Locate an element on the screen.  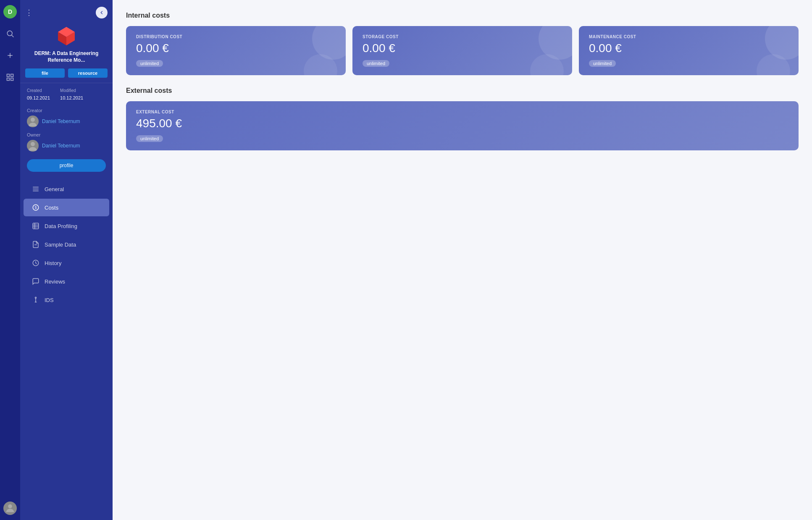
asset-icon is located at coordinates (66, 35).